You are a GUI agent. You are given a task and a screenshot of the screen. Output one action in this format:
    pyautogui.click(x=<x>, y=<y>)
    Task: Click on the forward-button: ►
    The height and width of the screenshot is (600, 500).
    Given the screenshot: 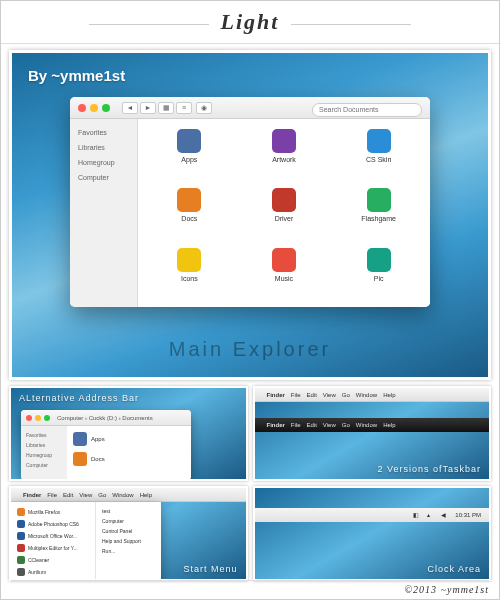 What is the action you would take?
    pyautogui.click(x=148, y=108)
    